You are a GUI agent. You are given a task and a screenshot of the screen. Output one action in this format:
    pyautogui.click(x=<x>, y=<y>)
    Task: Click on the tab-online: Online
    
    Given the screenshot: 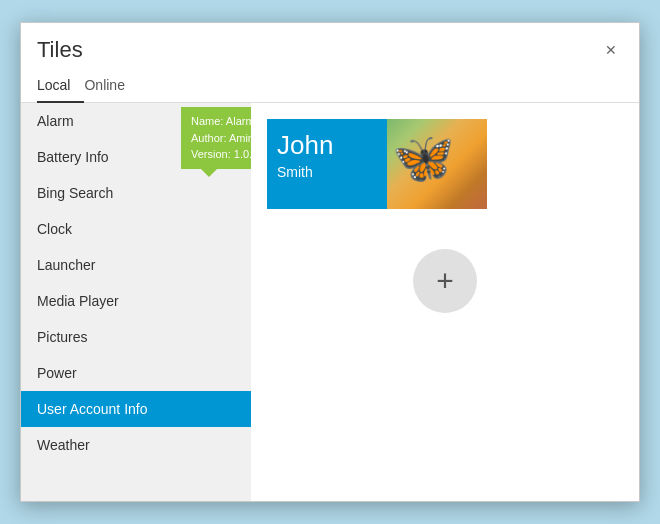 What is the action you would take?
    pyautogui.click(x=111, y=87)
    